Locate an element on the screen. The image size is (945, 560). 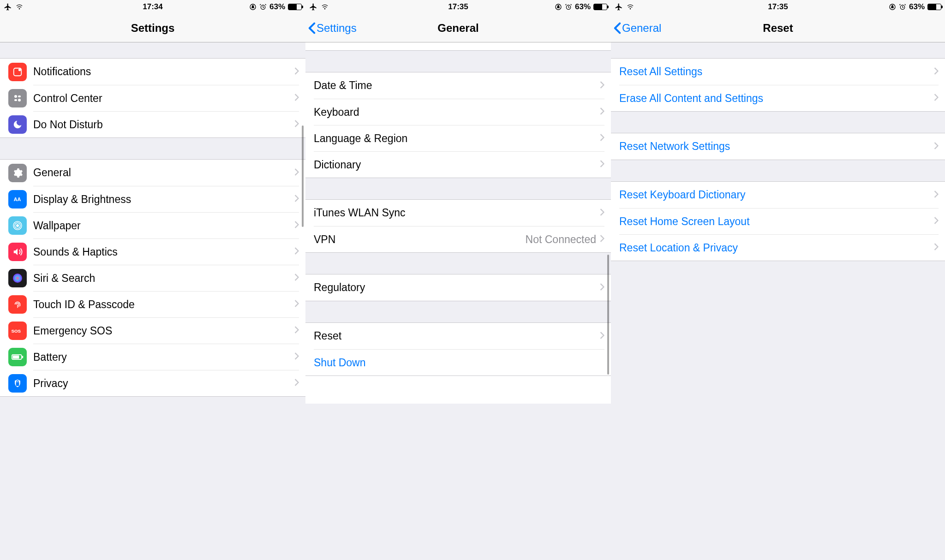
cell-label: Touch ID & Passcode is located at coordinates (164, 304).